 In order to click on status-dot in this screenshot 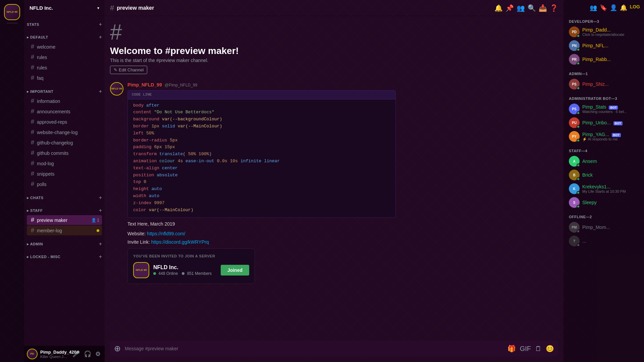, I will do `click(578, 165)`.